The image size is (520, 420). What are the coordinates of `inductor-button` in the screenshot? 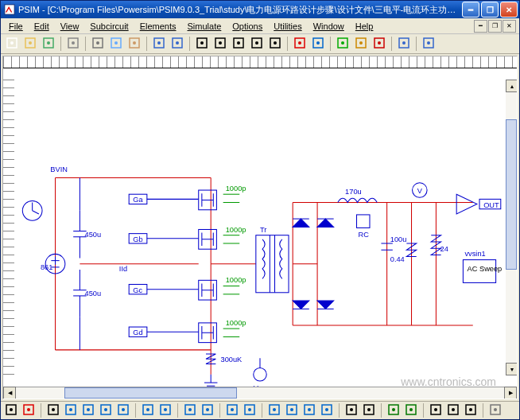 It's located at (106, 410).